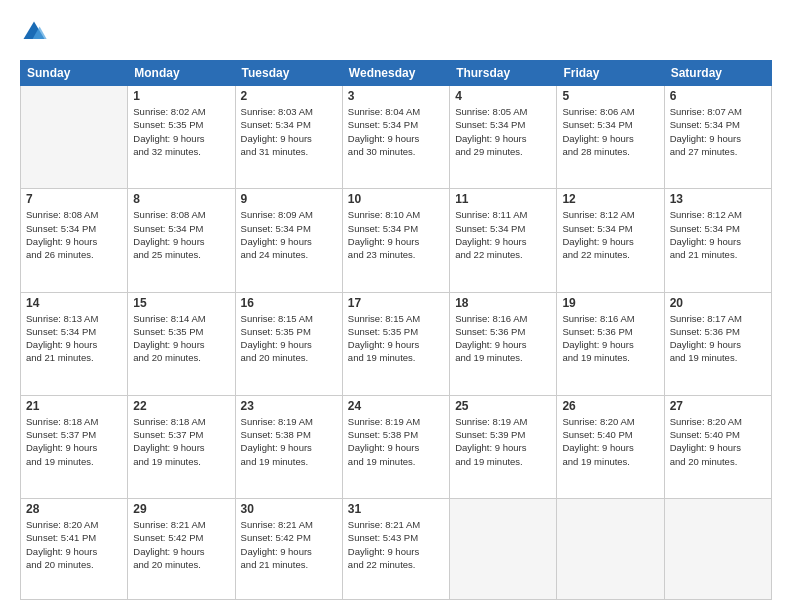 The width and height of the screenshot is (792, 612). Describe the element at coordinates (289, 199) in the screenshot. I see `day-number: 9` at that location.